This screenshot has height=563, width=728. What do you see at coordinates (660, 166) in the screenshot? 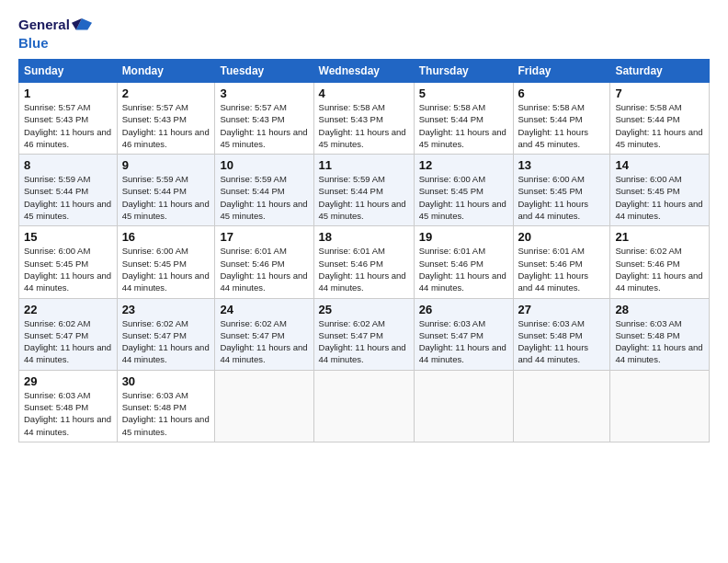
I see `day-number: 14` at bounding box center [660, 166].